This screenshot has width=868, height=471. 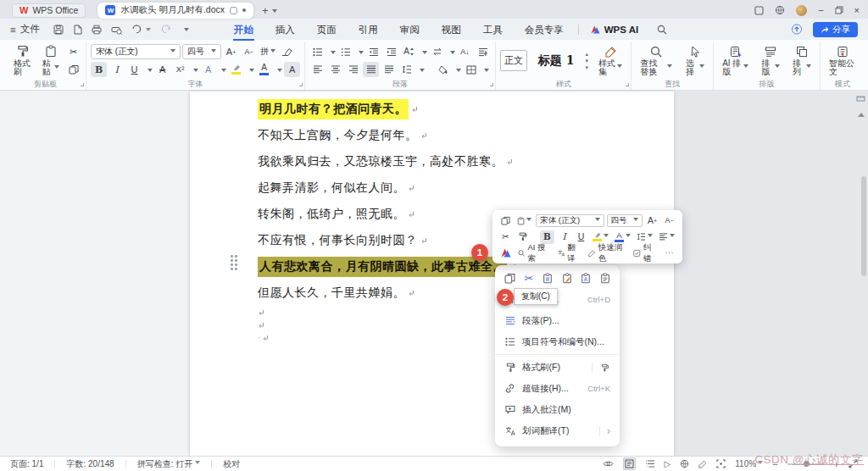 I want to click on font-name-select: 宋体 (正文), so click(x=136, y=52).